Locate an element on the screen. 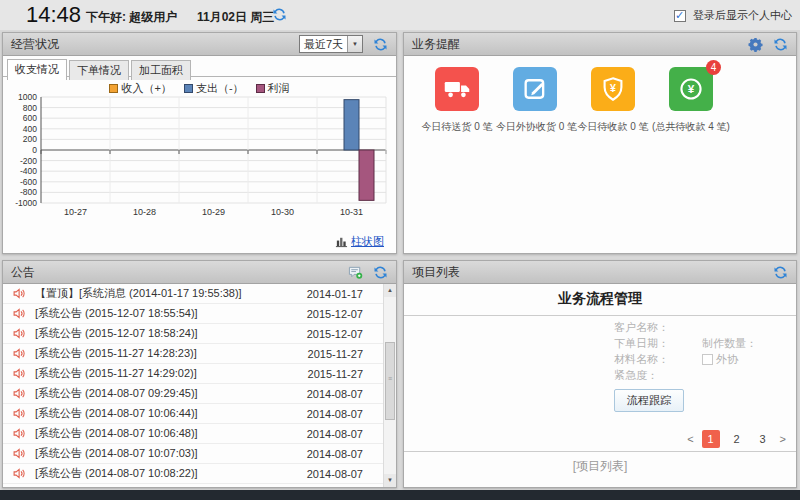  topbar: 14:48 下午好: 超级用户 11月02日 周三 登录后显示个人中心 is located at coordinates (400, 15).